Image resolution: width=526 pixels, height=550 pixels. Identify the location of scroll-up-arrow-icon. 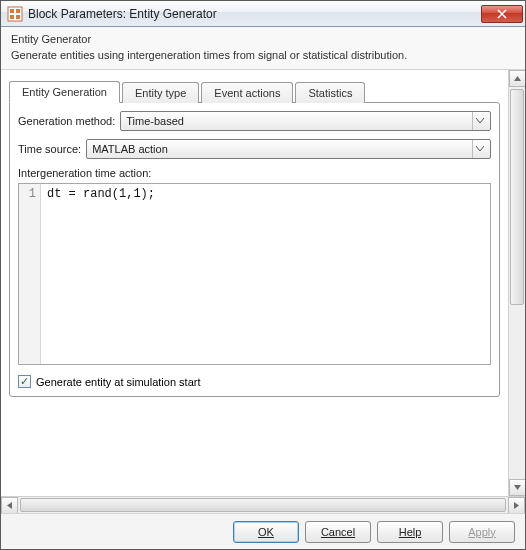
(517, 78).